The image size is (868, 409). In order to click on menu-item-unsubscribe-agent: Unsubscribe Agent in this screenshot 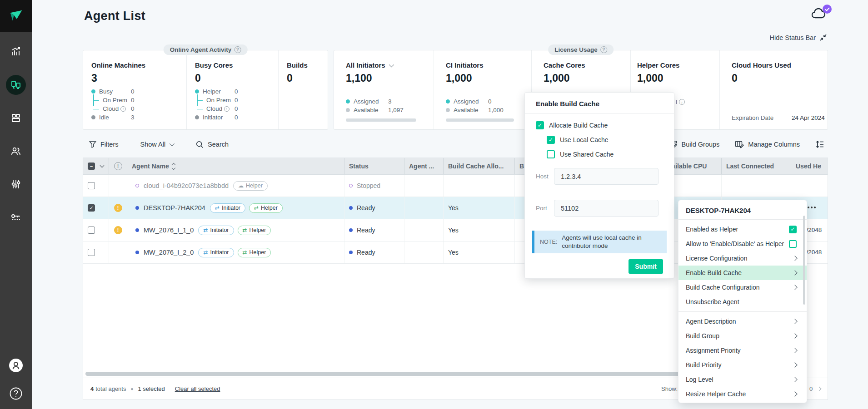, I will do `click(743, 302)`.